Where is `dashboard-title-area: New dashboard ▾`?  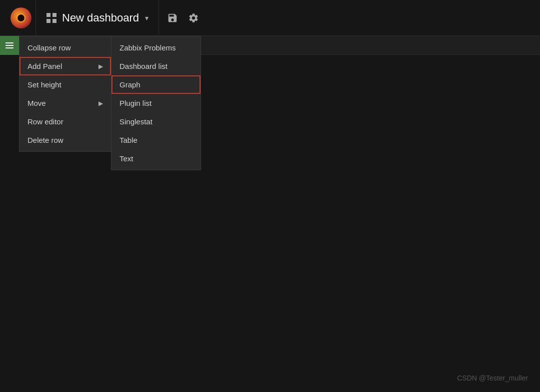 dashboard-title-area: New dashboard ▾ is located at coordinates (98, 18).